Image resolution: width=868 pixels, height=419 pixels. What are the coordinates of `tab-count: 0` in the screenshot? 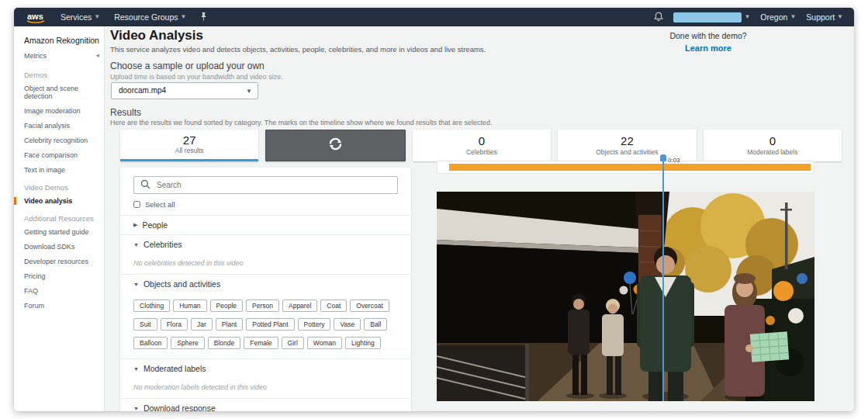 It's located at (773, 141).